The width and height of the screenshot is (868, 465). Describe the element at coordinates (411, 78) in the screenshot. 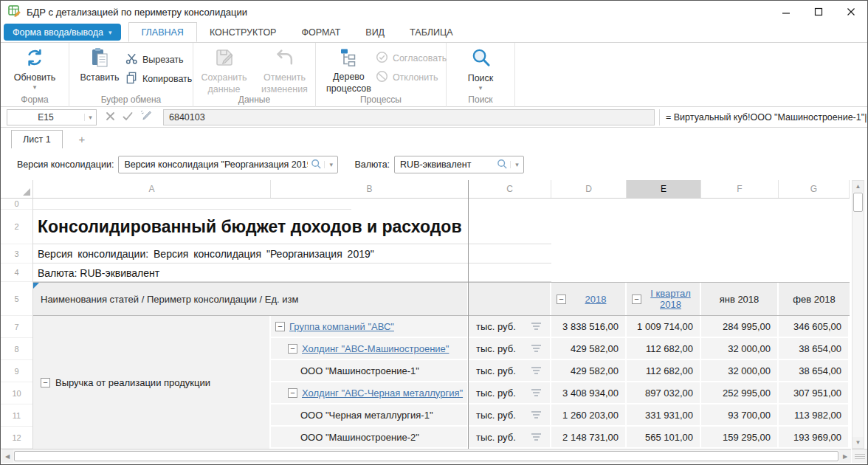

I see `reject-button: Отклонить` at that location.